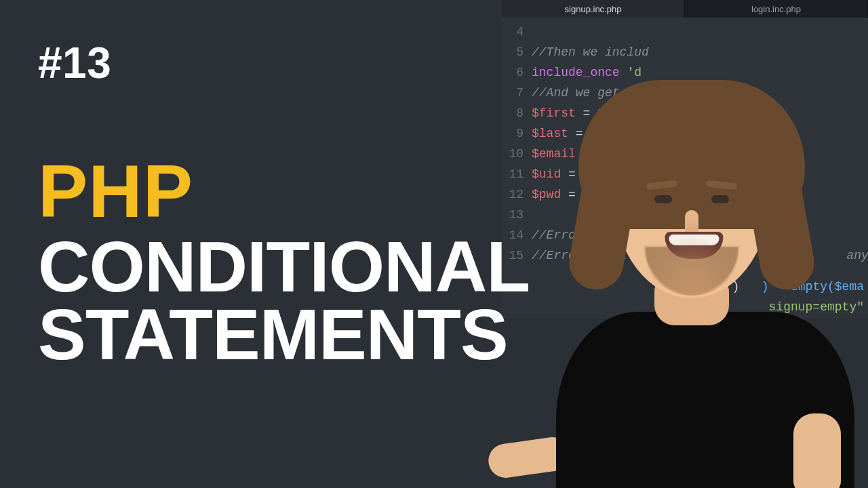 The image size is (868, 488). Describe the element at coordinates (685, 9) in the screenshot. I see `editor-tab-bar: signup.inc.php login.inc.php` at that location.